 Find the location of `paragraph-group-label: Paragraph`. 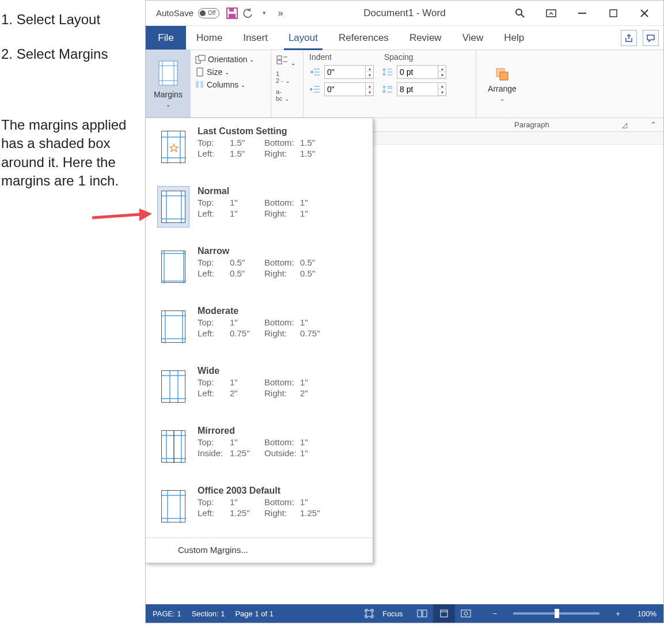

paragraph-group-label: Paragraph is located at coordinates (532, 124).